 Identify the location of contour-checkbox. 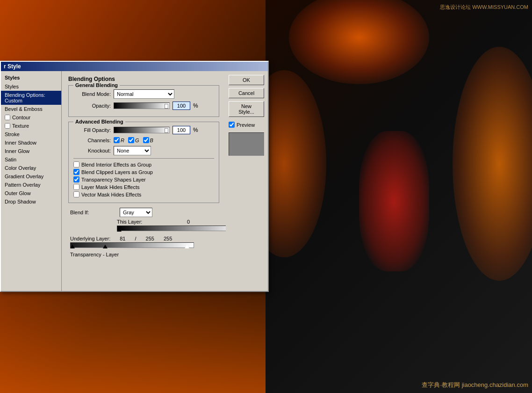
(7, 117).